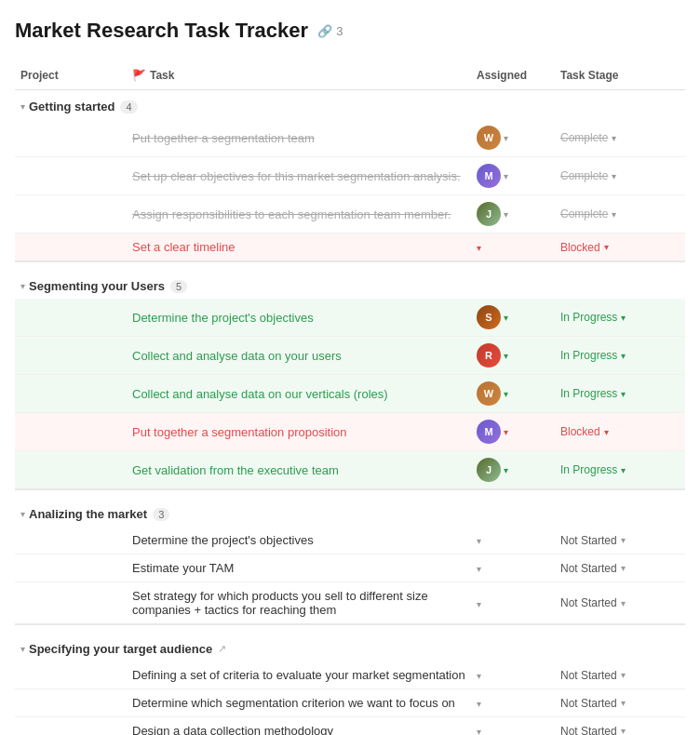  Describe the element at coordinates (299, 138) in the screenshot. I see `task-cell: Put together a segmentation team` at that location.